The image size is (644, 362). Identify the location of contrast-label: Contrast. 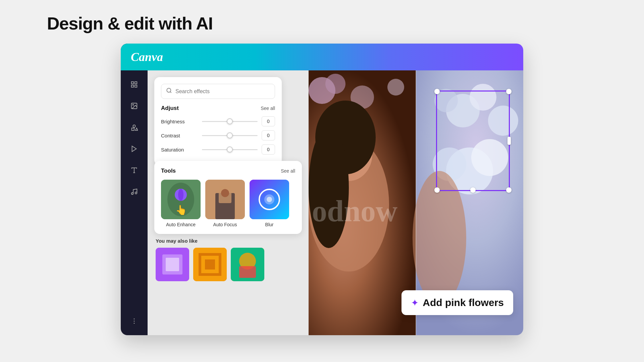
(179, 135).